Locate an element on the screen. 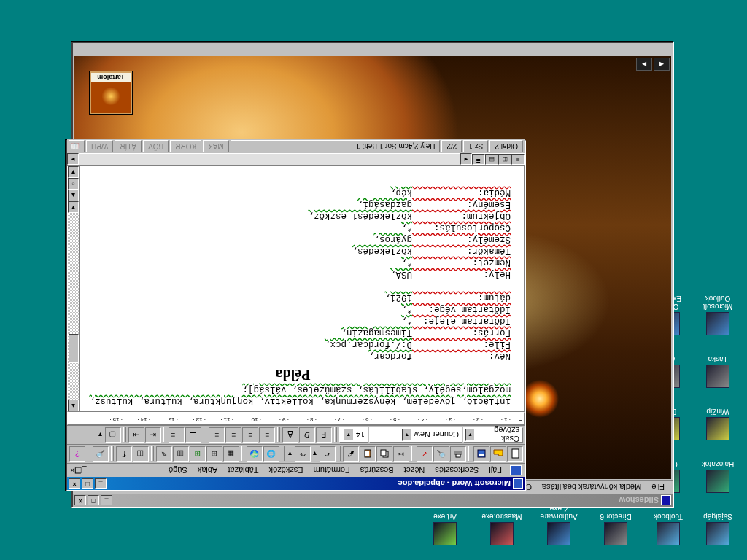 Image resolution: width=747 pixels, height=560 pixels. menu-edit: Szerkesztés is located at coordinates (457, 470).